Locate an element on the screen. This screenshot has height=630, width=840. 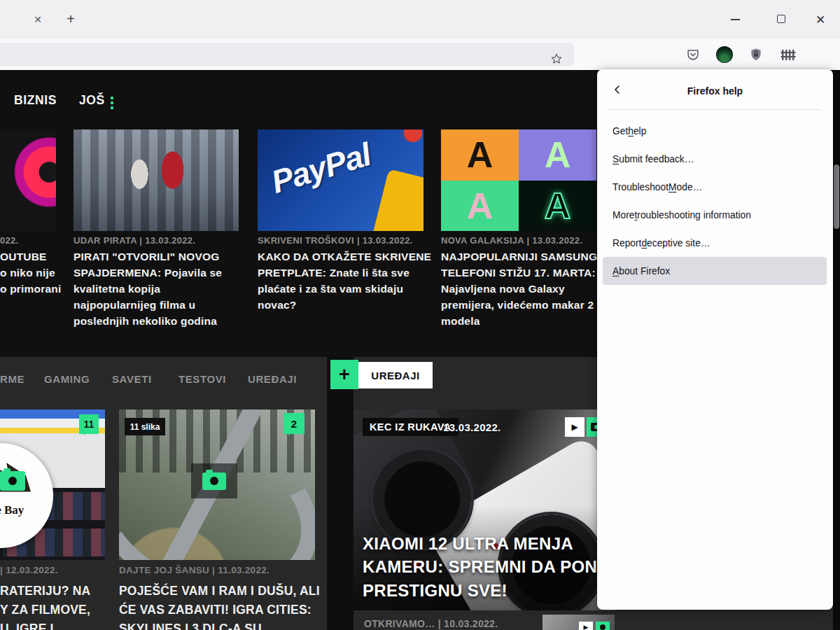
menu-item-troubleshoot-mode: Troubleshoot Mode… is located at coordinates (715, 187).